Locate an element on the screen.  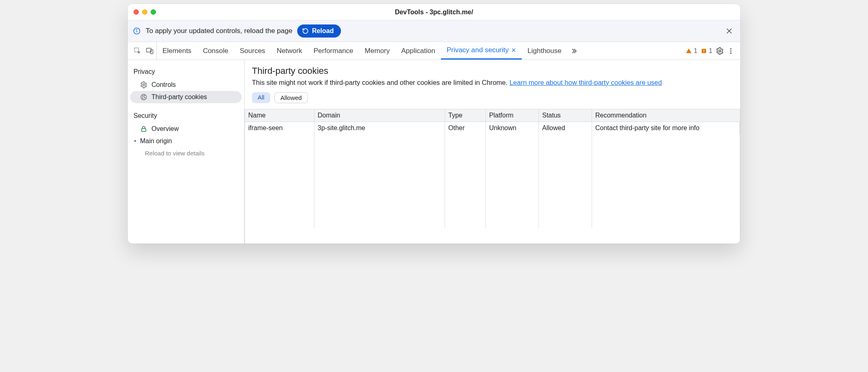
sidebar: Privacy Controls Third-party cookies Sec… is located at coordinates (186, 152).